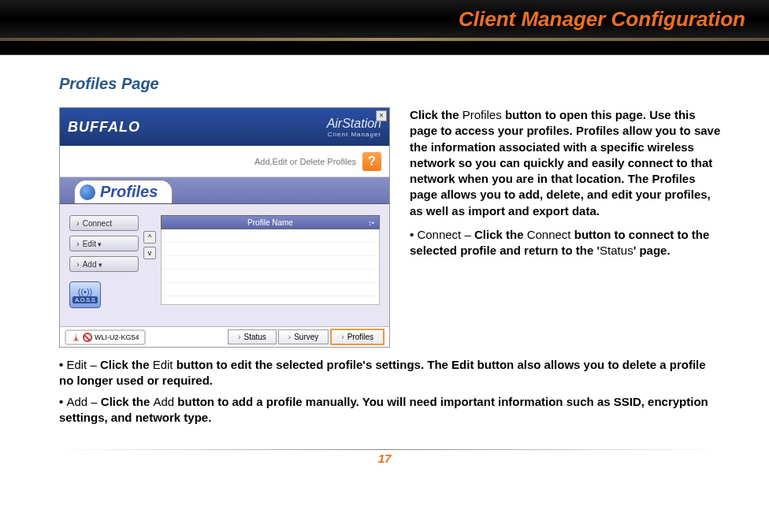 The width and height of the screenshot is (769, 532). I want to click on scroll-down-button: v, so click(150, 253).